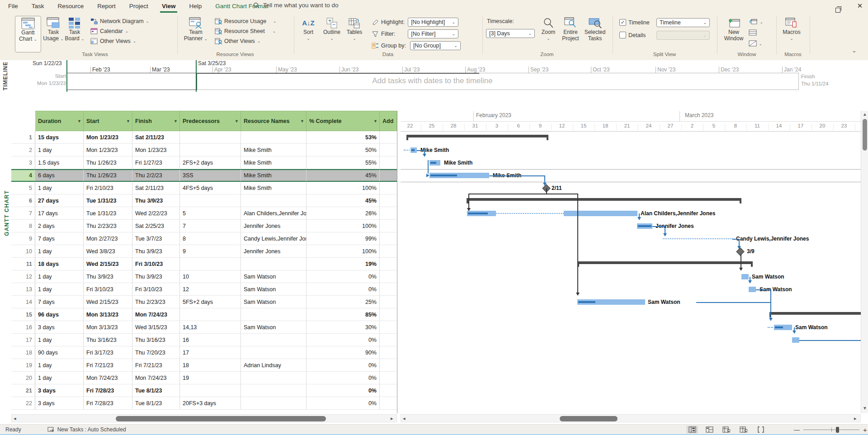 This screenshot has width=868, height=435. I want to click on cell-predecessors: 5FS+2 days, so click(211, 302).